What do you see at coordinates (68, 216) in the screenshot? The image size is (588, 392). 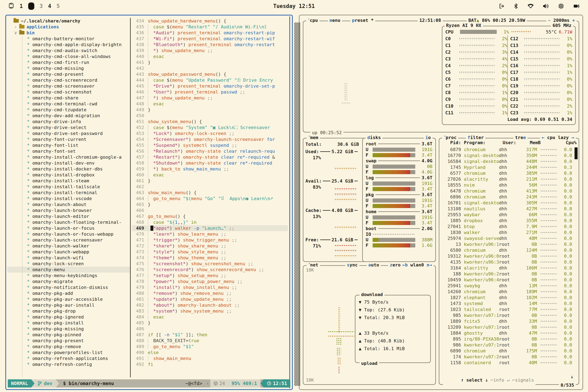 I see `tree-file-item: * omarchy-launch-editor` at bounding box center [68, 216].